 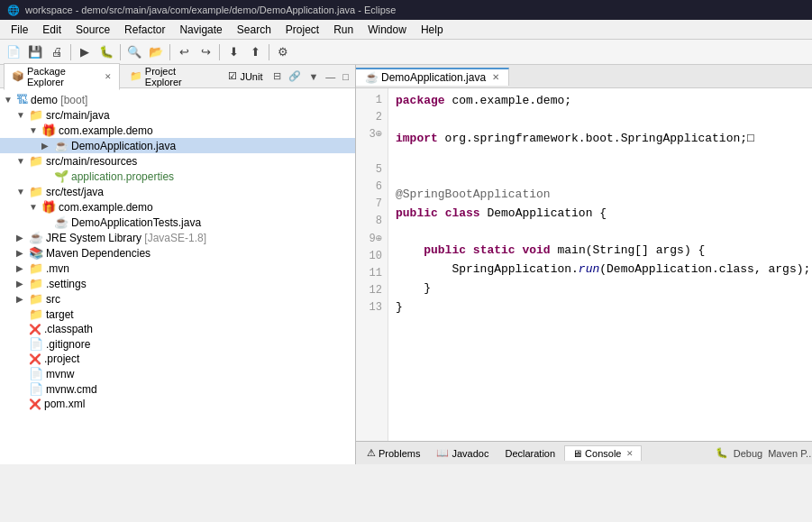 I want to click on tree-item-maven-deps: ▶ 📚 Maven Dependencies, so click(x=178, y=252).